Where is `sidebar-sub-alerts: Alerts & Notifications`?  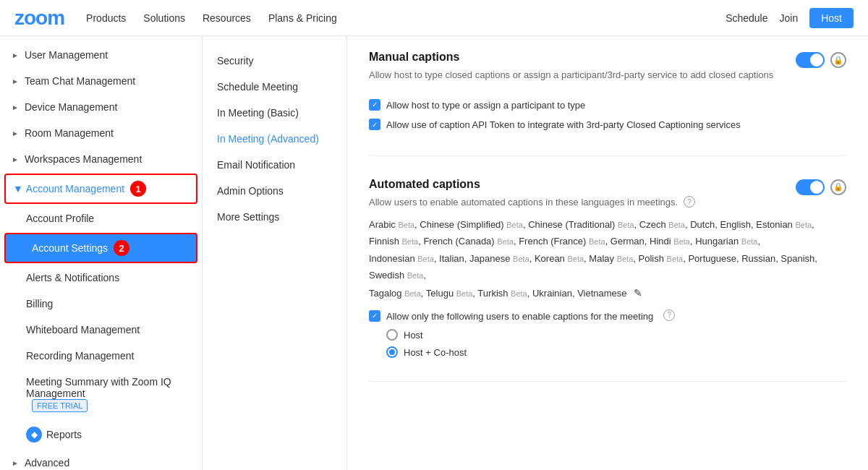 sidebar-sub-alerts: Alerts & Notifications is located at coordinates (101, 278).